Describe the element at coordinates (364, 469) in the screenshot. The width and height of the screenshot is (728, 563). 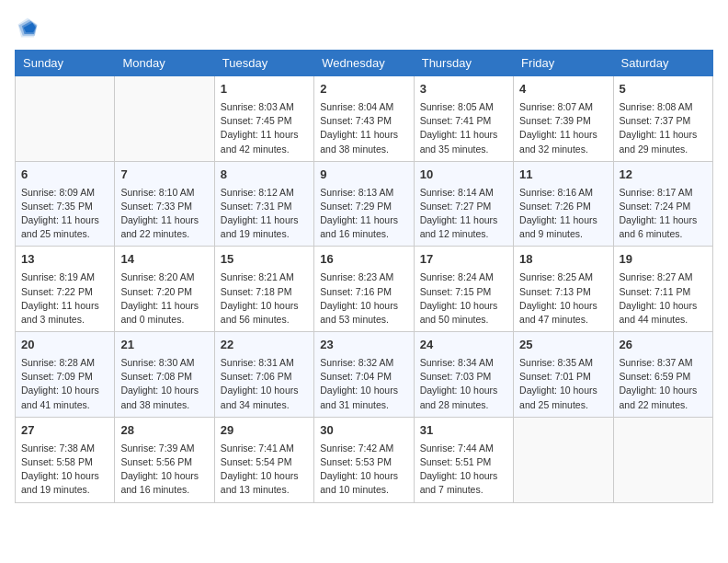
I see `day-info: Sunrise: 7:42 AM Sunset: 5:53 PM Dayligh…` at that location.